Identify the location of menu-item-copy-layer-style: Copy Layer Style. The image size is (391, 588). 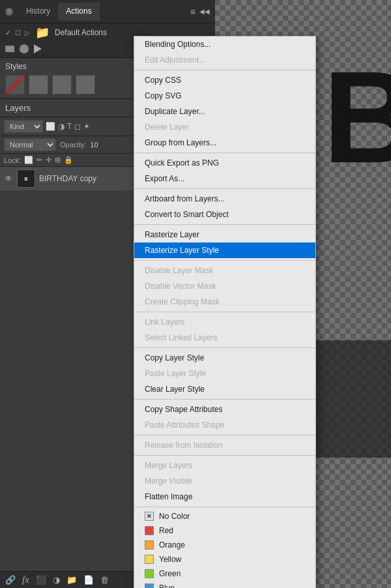
(225, 358).